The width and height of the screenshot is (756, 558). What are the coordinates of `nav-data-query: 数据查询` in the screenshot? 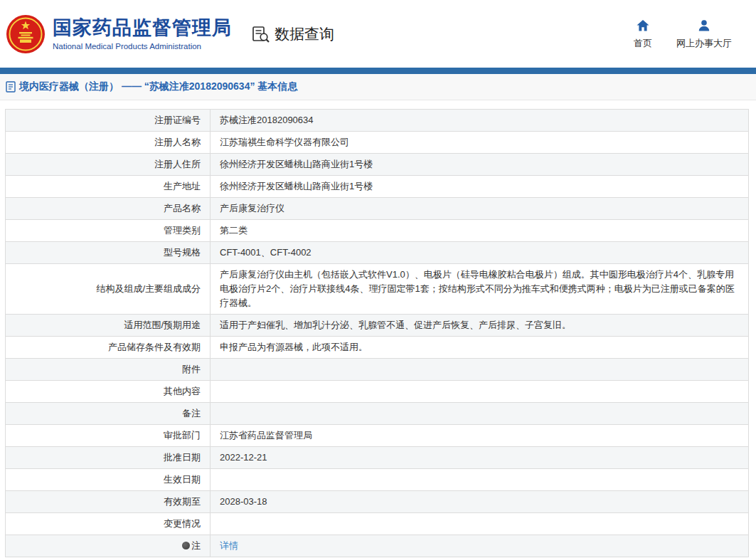 It's located at (293, 34).